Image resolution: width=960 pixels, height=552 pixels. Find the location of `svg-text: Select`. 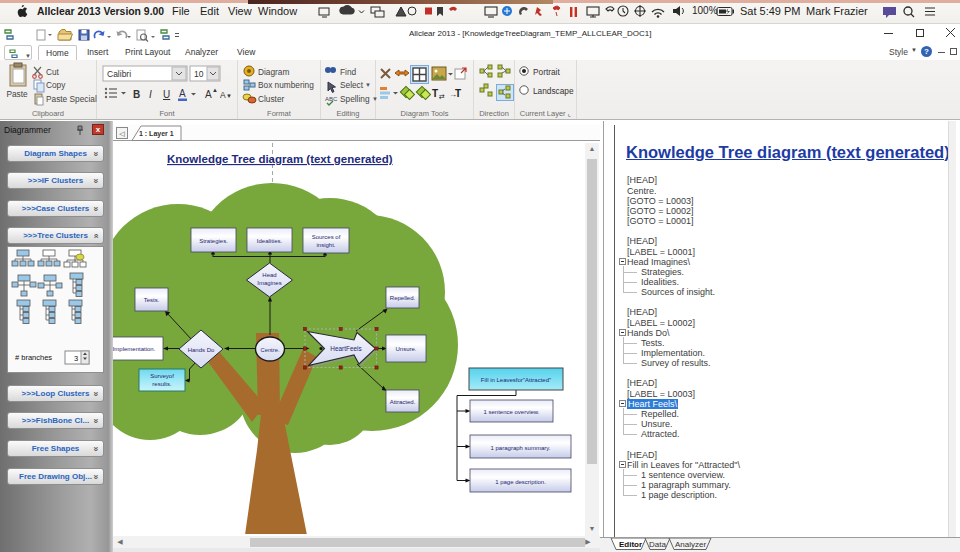

svg-text: Select is located at coordinates (352, 85).